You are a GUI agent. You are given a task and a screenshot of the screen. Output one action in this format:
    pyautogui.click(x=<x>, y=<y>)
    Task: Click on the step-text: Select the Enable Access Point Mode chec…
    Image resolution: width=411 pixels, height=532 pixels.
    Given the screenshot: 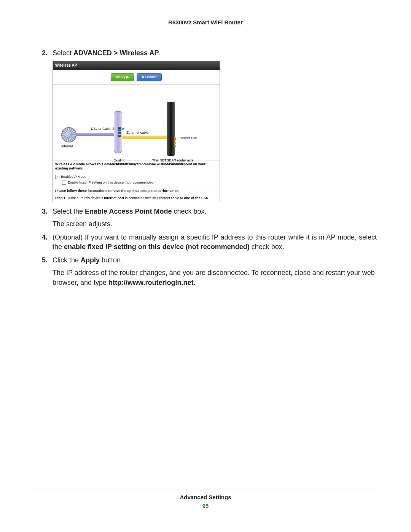 What is the action you would take?
    pyautogui.click(x=129, y=211)
    